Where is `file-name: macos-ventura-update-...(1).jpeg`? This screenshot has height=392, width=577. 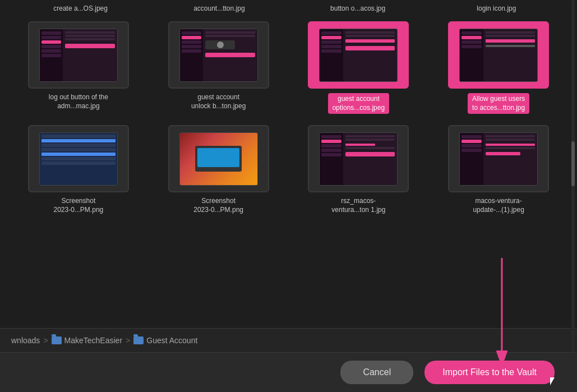
file-name: macos-ventura-update-...(1).jpeg is located at coordinates (498, 205).